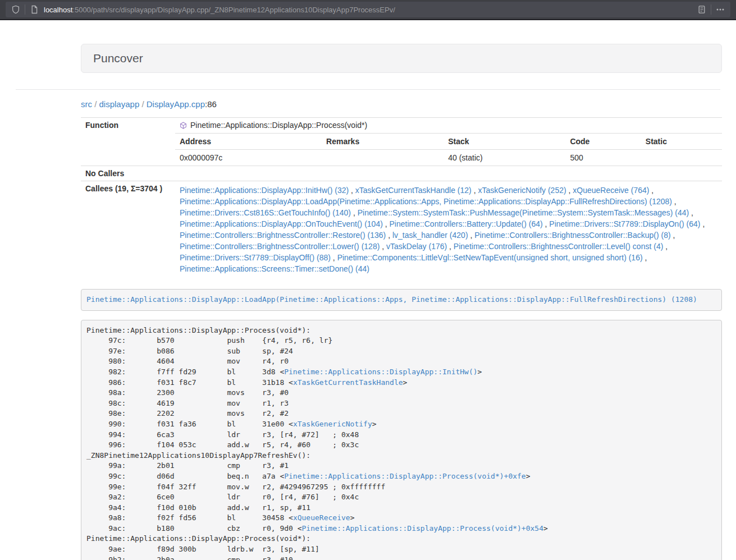  Describe the element at coordinates (128, 230) in the screenshot. I see `callees-label: Callees (19, Σ=3704 )` at that location.